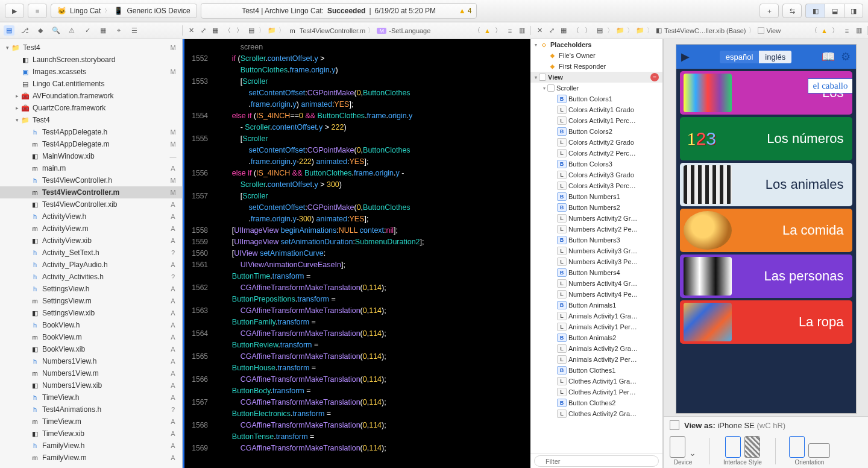 The width and height of the screenshot is (868, 468). What do you see at coordinates (597, 66) in the screenshot?
I see `outline-item: ◆First Responder` at bounding box center [597, 66].